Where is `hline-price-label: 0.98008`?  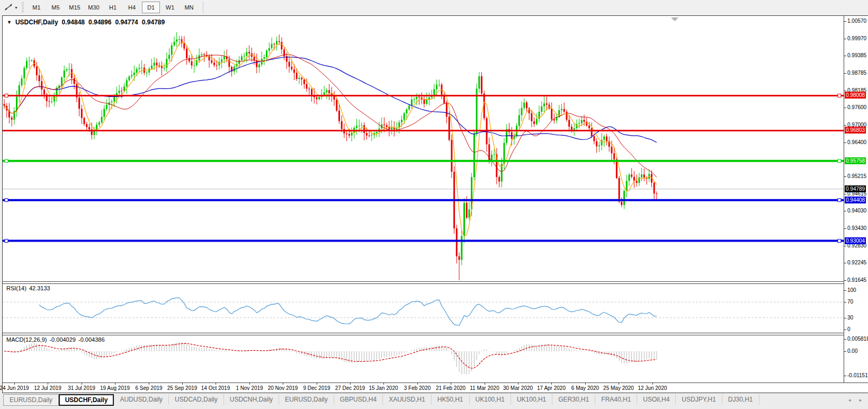
hline-price-label: 0.98008 is located at coordinates (855, 95).